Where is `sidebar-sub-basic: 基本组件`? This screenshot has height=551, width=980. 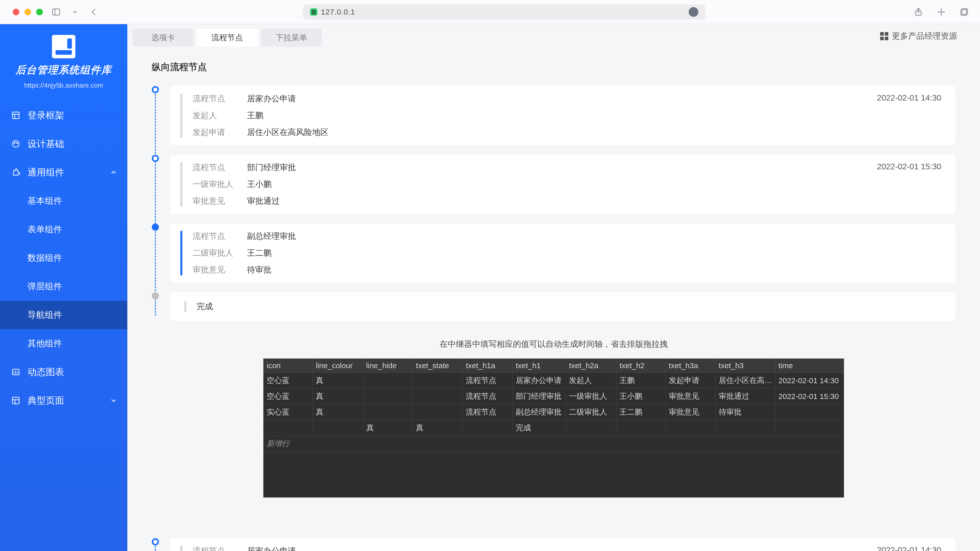
sidebar-sub-basic: 基本组件 is located at coordinates (64, 201).